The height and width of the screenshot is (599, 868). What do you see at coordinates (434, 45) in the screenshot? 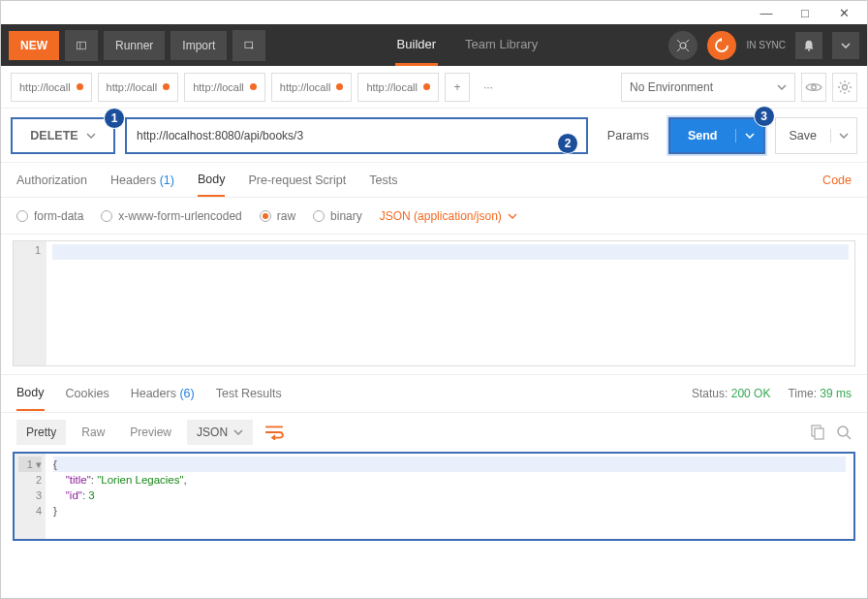
I see `main-toolbar: NEW Runner Import Builder Team Library I…` at bounding box center [434, 45].